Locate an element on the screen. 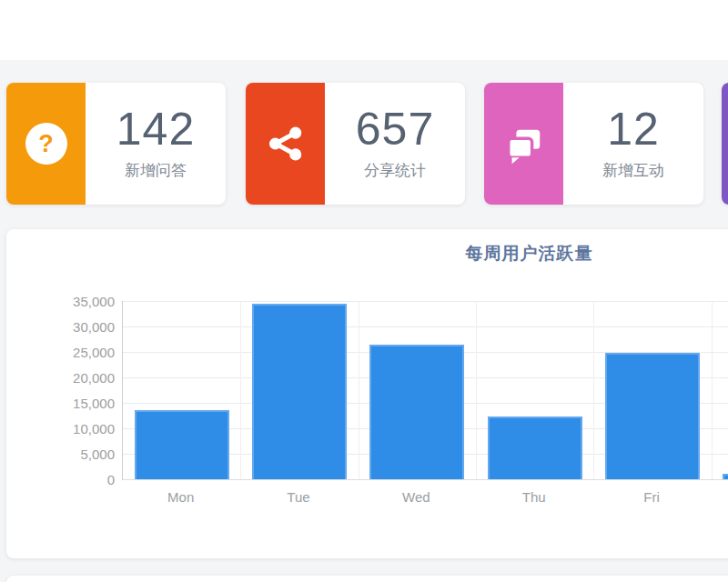 This screenshot has width=728, height=582. bar-tue is located at coordinates (299, 391).